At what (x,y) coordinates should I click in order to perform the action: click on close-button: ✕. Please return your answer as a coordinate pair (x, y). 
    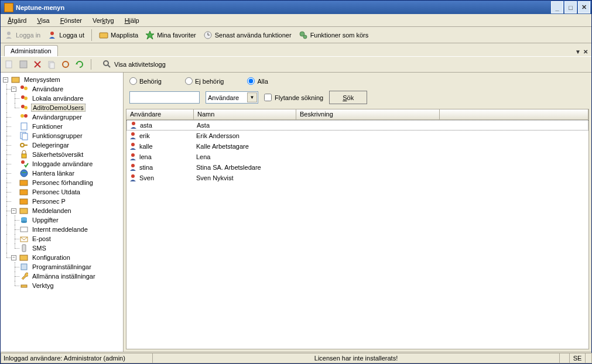
    Looking at the image, I should click on (584, 7).